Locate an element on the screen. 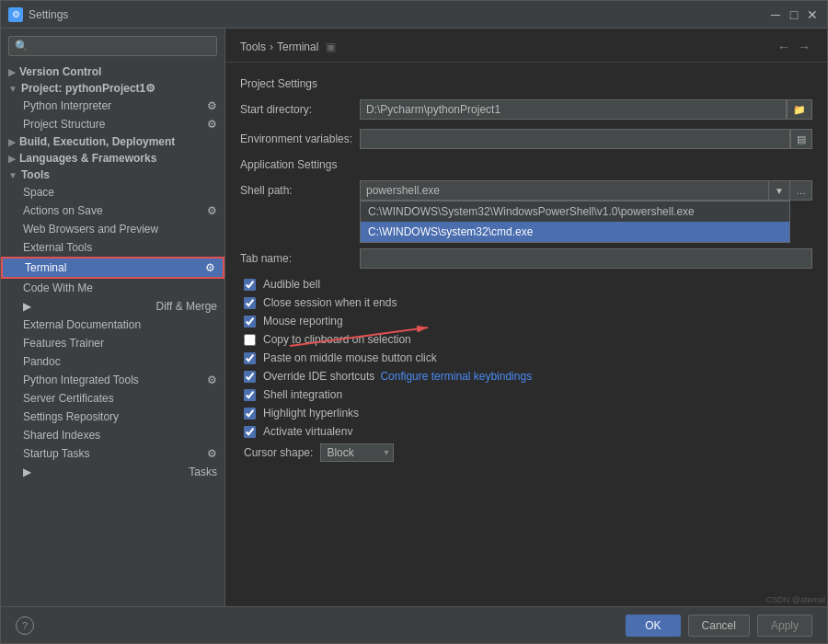  breadcrumb-icon: ▣ is located at coordinates (331, 47).